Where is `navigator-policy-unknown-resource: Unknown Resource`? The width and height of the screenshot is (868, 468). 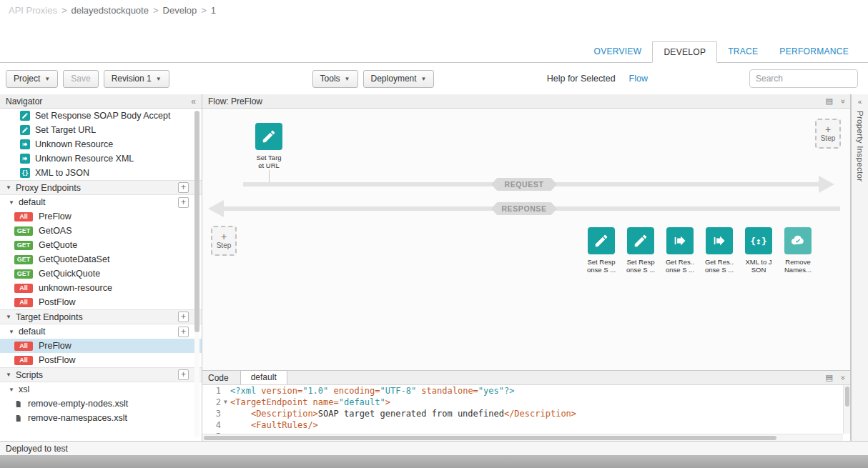
navigator-policy-unknown-resource: Unknown Resource is located at coordinates (101, 144).